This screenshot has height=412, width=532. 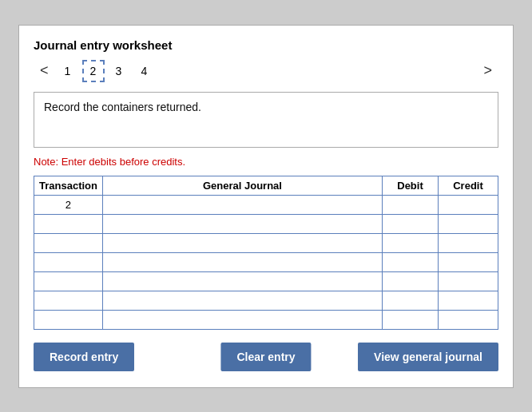 I want to click on tab-1: 1, so click(x=68, y=71).